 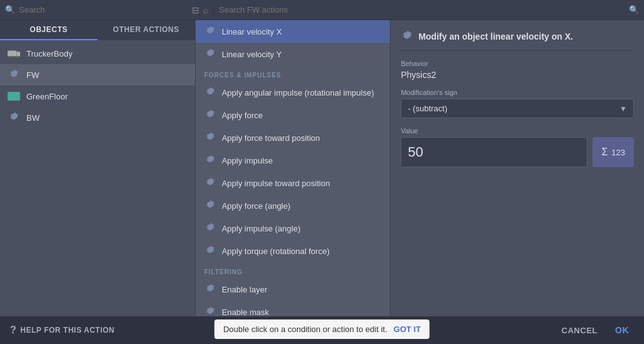 What do you see at coordinates (210, 251) in the screenshot?
I see `gear-icon-torque` at bounding box center [210, 251].